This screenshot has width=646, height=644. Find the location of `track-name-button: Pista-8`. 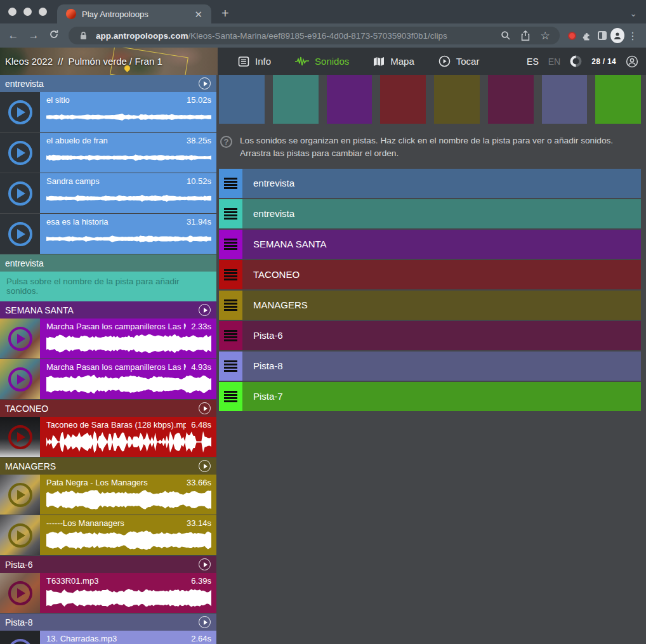

track-name-button: Pista-8 is located at coordinates (442, 366).